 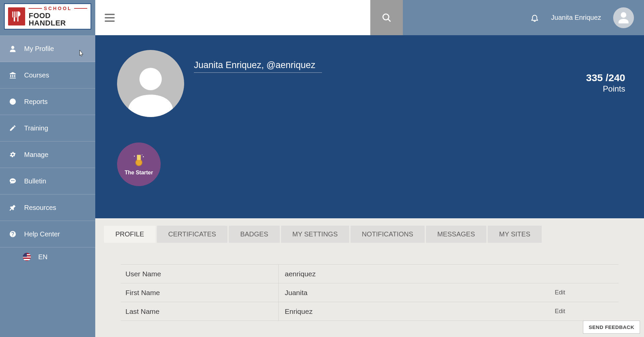 I want to click on header-user-name: Juanita Enriquez, so click(x=576, y=17).